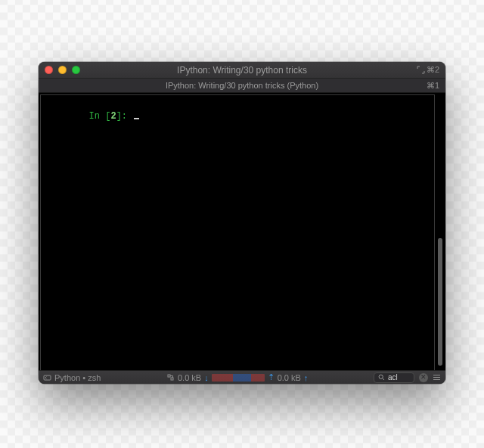  What do you see at coordinates (440, 233) in the screenshot?
I see `scrollbar-track` at bounding box center [440, 233].